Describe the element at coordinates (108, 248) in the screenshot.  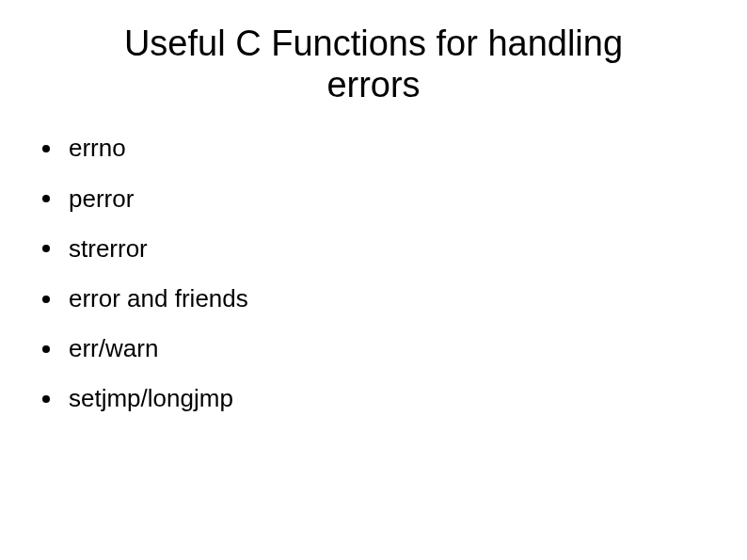
I see `bullet-text: strerror` at that location.